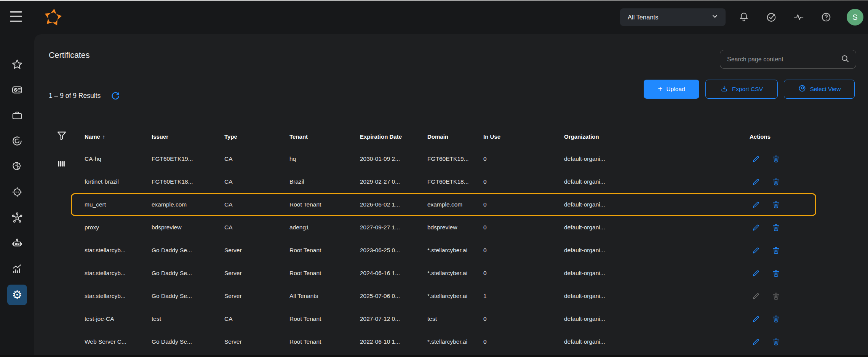 The height and width of the screenshot is (357, 868). I want to click on briefcase-icon, so click(17, 115).